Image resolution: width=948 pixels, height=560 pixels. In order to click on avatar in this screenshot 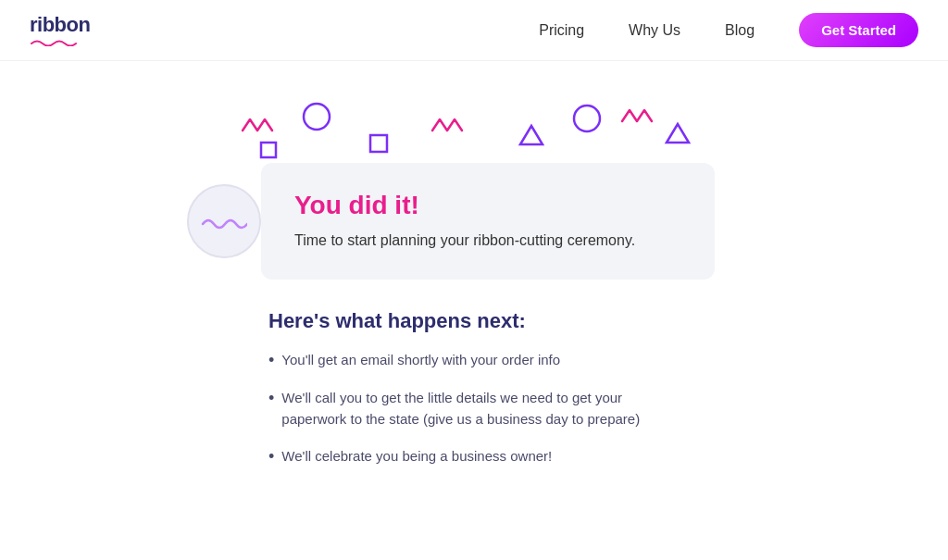, I will do `click(224, 221)`.